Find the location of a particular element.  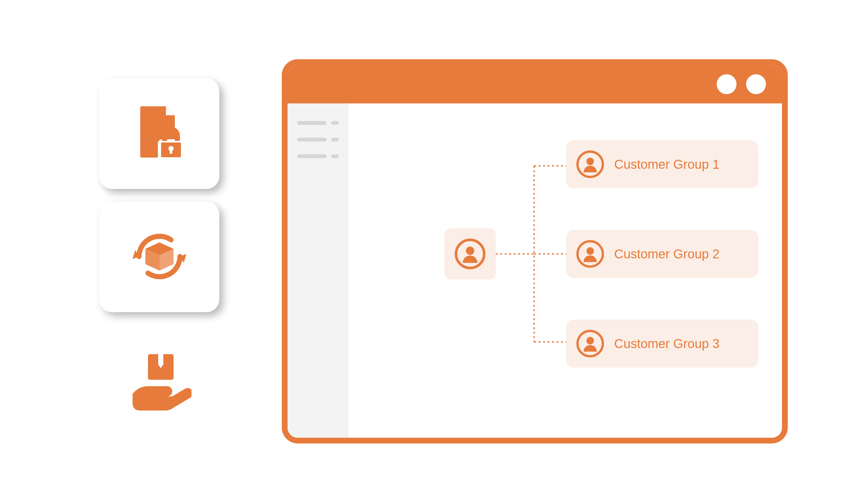

connector-lines is located at coordinates (533, 255).